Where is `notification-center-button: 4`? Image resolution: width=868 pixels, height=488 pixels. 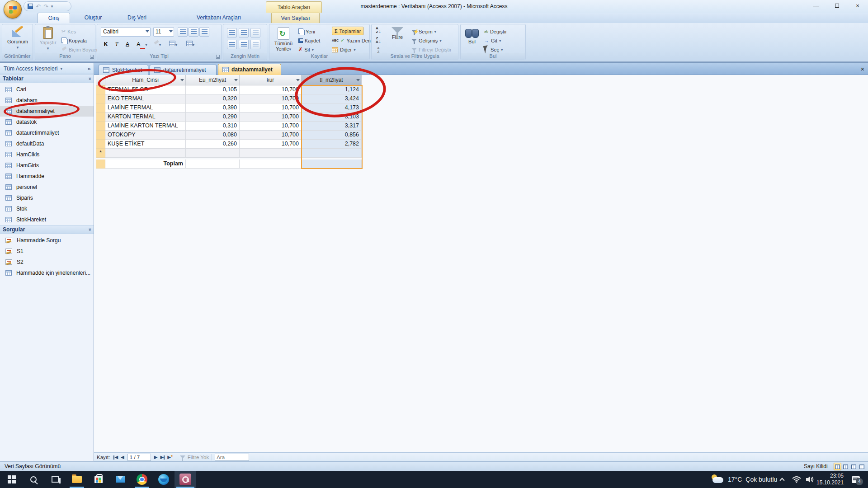 notification-center-button: 4 is located at coordinates (856, 479).